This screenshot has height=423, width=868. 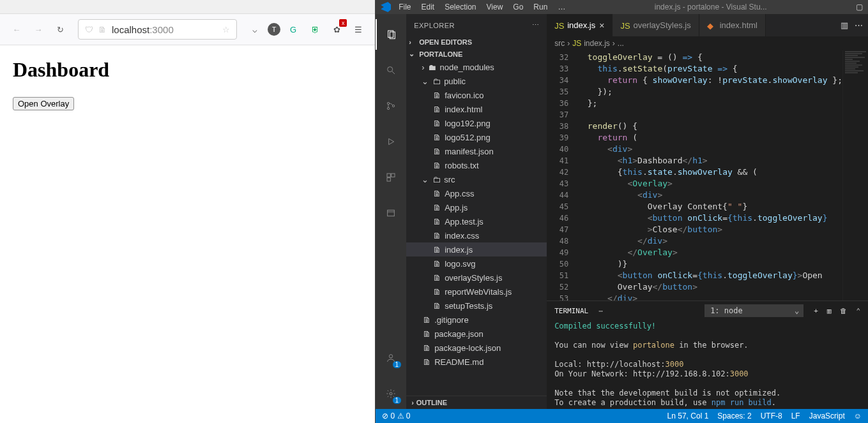 What do you see at coordinates (102, 29) in the screenshot?
I see `page-icon: 🗎` at bounding box center [102, 29].